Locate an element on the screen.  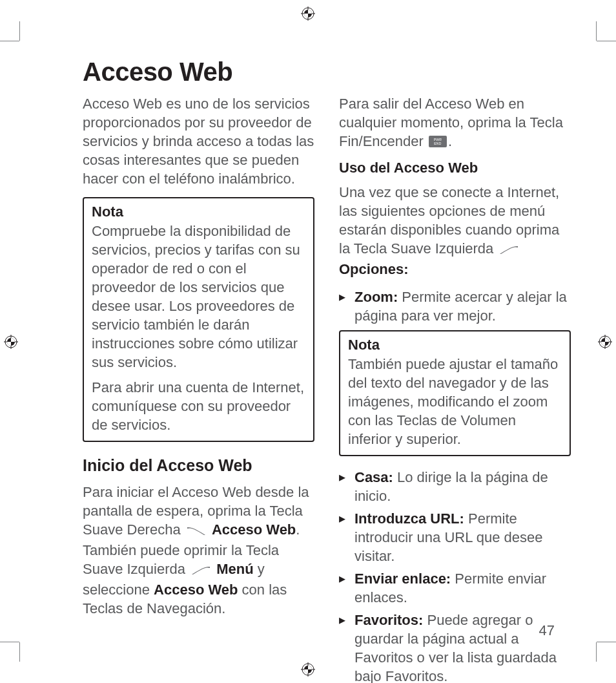
end-power-key-icon is located at coordinates (438, 142).